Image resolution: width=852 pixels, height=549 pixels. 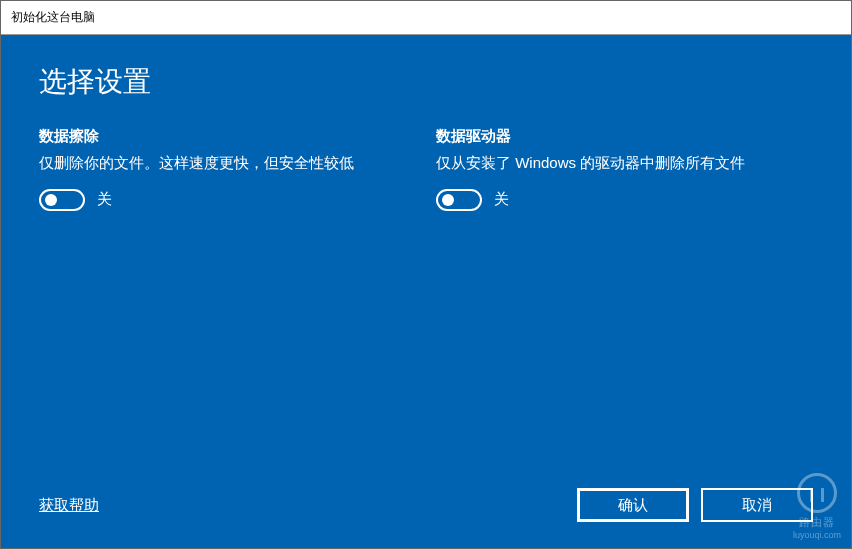 I want to click on window-titlebar: 初始化这台电脑, so click(x=426, y=18).